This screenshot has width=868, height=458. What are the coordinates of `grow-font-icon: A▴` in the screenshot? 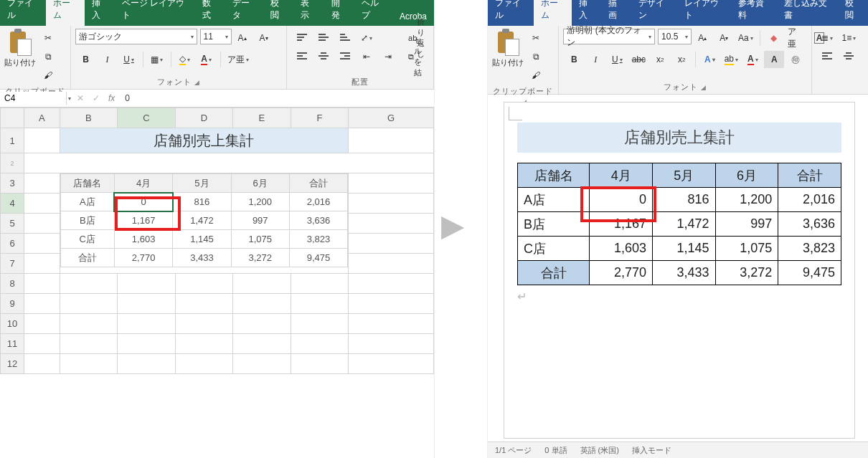 It's located at (702, 38).